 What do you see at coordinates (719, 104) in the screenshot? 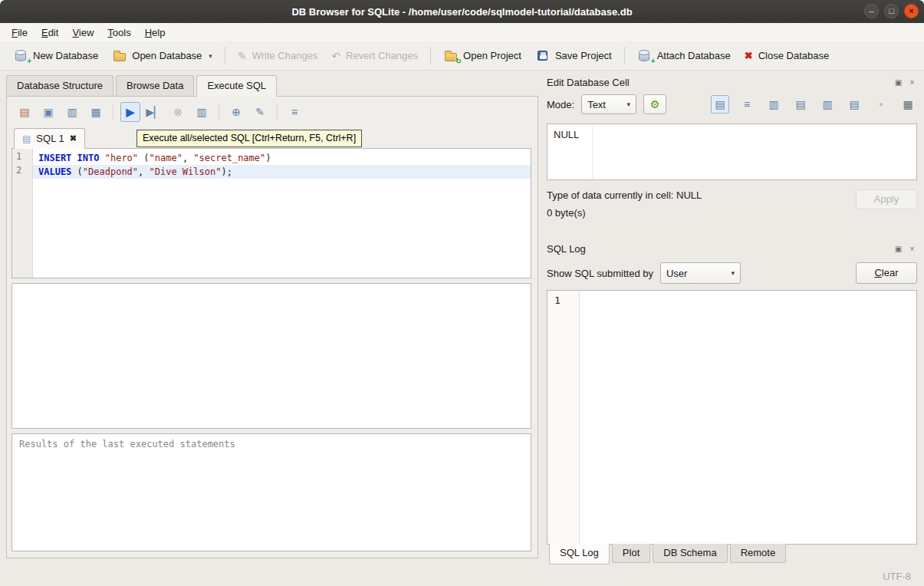
I see `text-mode-icon: ▤` at bounding box center [719, 104].